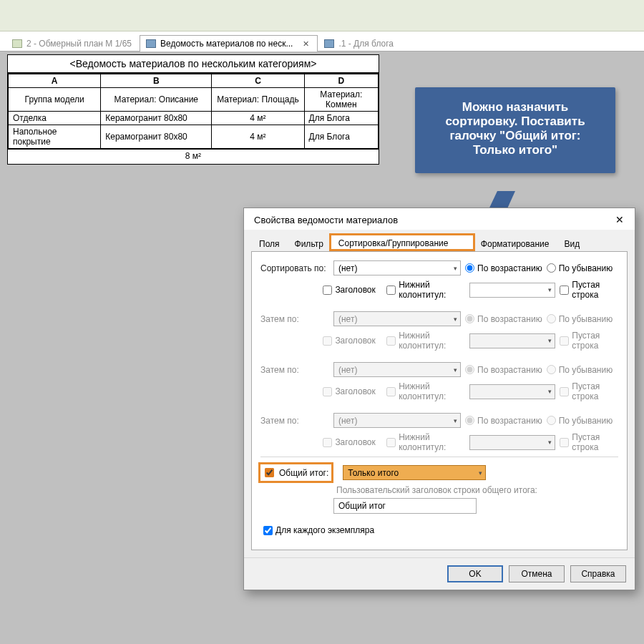  Describe the element at coordinates (54, 82) in the screenshot. I see `col-letter: A` at that location.